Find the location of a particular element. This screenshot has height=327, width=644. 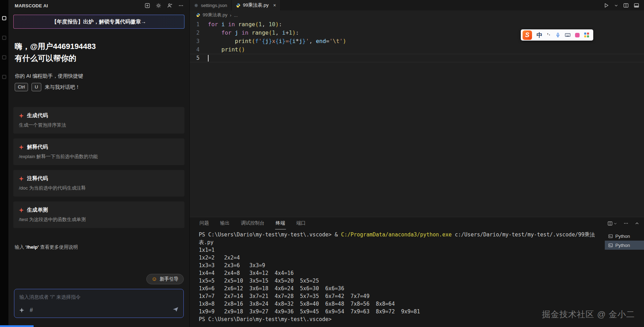

terminal-line: 1x3=3 2x3=6 3x3=9 is located at coordinates (398, 265).